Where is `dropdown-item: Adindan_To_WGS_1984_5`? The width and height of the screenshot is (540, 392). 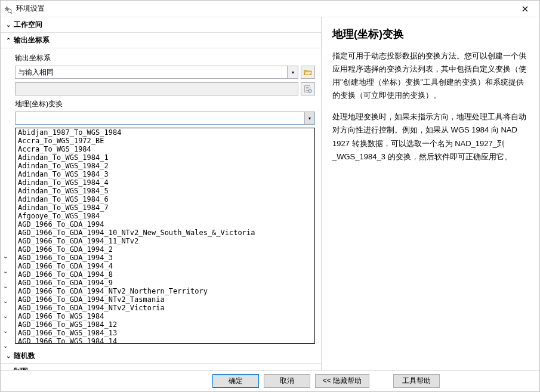
dropdown-item: Adindan_To_WGS_1984_5 is located at coordinates (165, 191).